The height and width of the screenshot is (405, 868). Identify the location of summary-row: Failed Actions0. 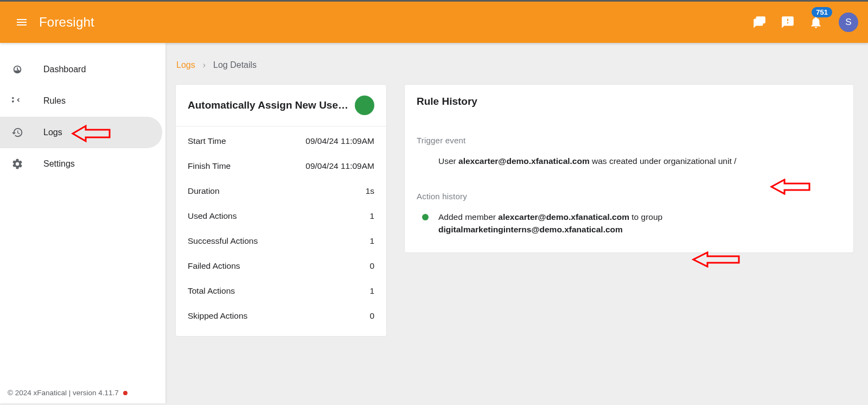
(281, 266).